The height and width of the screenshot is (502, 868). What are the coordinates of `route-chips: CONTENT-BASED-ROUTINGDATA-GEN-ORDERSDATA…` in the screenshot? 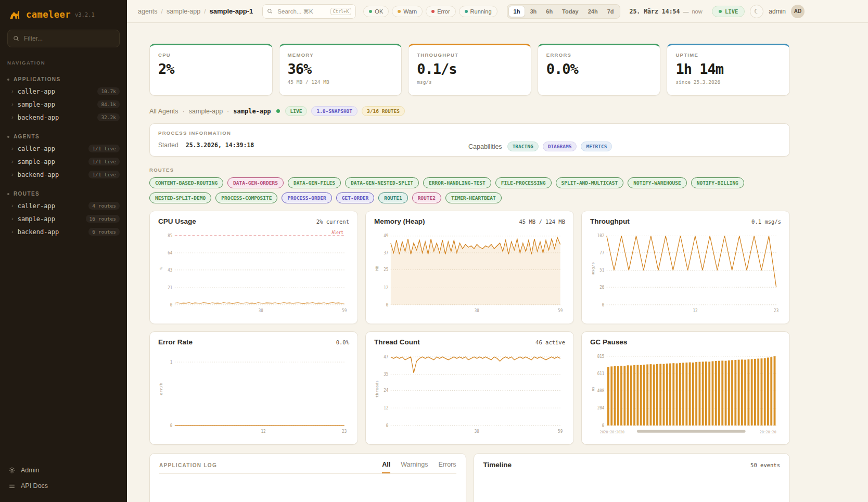 It's located at (469, 190).